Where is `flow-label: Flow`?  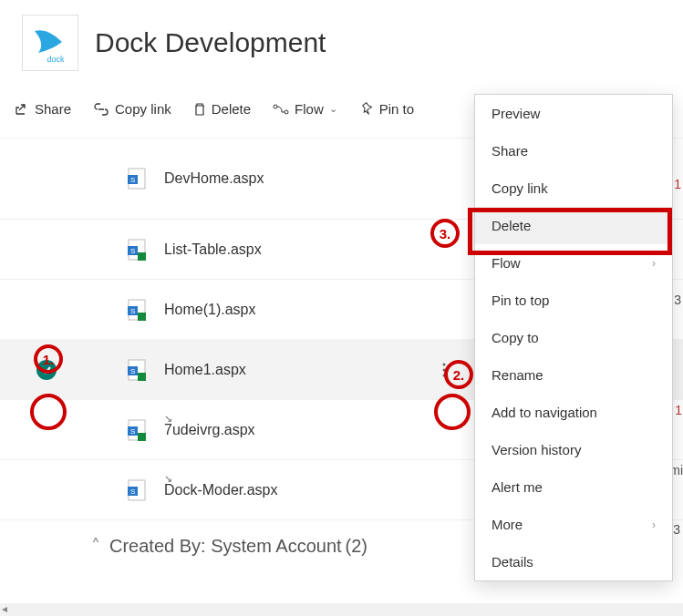
flow-label: Flow is located at coordinates (309, 109).